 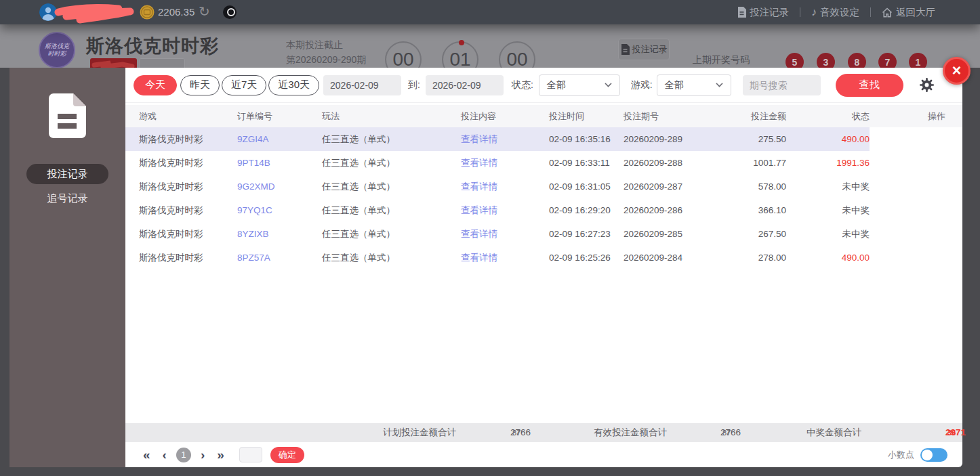 What do you see at coordinates (887, 12) in the screenshot?
I see `home-icon` at bounding box center [887, 12].